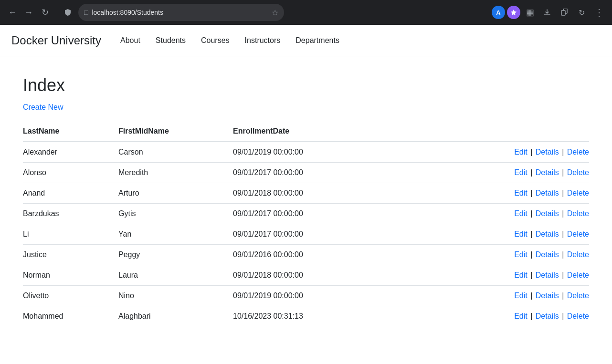 The image size is (612, 364). Describe the element at coordinates (176, 214) in the screenshot. I see `cell-firstname: Gytis` at that location.